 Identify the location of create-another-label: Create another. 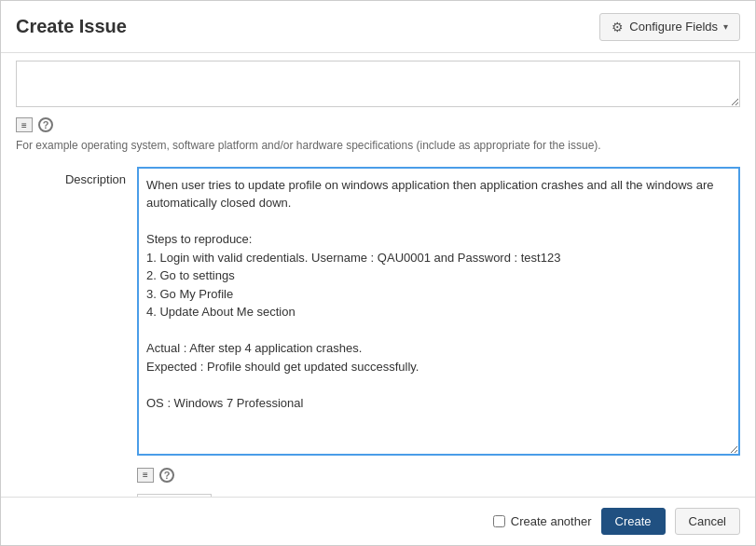
(552, 522).